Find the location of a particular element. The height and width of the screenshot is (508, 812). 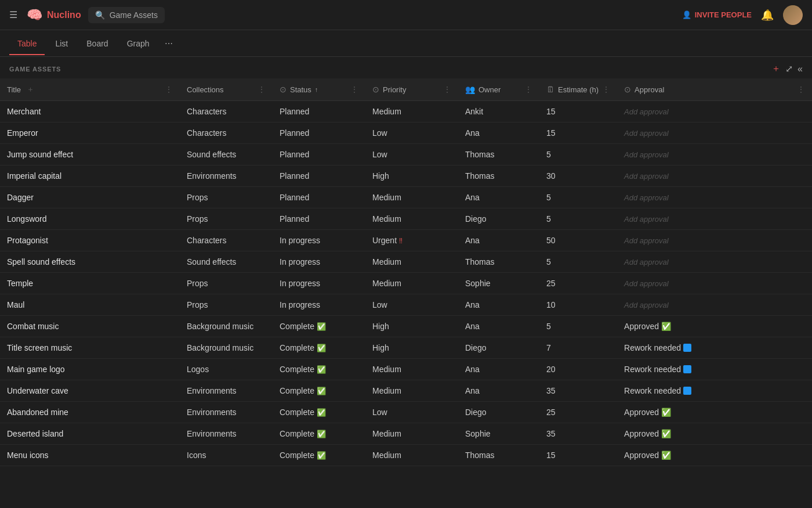

col-approval-icon: ⊙ is located at coordinates (628, 89).